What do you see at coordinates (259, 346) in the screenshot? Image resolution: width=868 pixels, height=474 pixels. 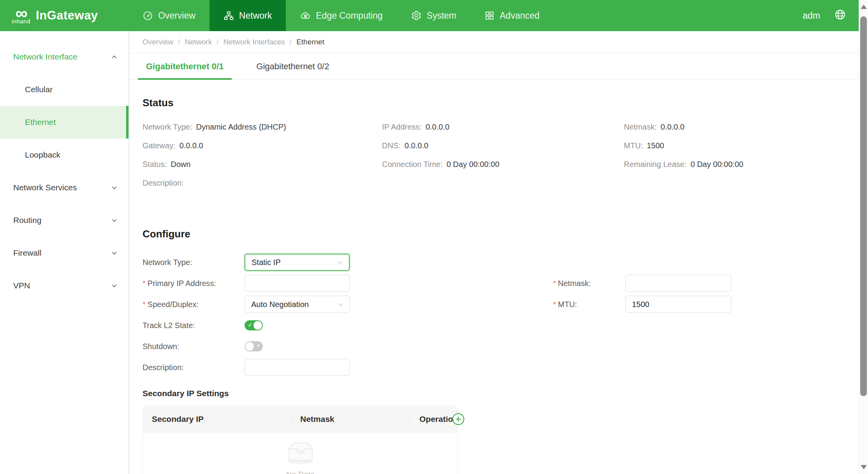 I see `cross-icon: ×` at bounding box center [259, 346].